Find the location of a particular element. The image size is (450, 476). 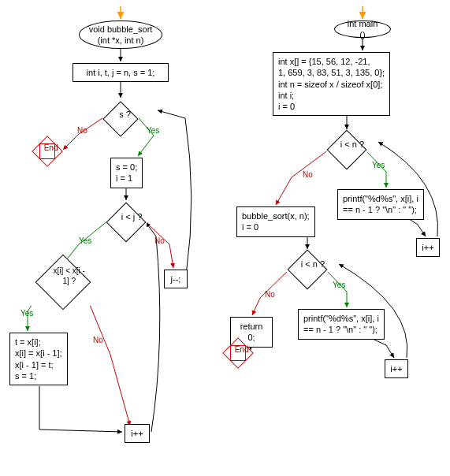

left-init: int i, t, j = n, s = 1; is located at coordinates (121, 73).